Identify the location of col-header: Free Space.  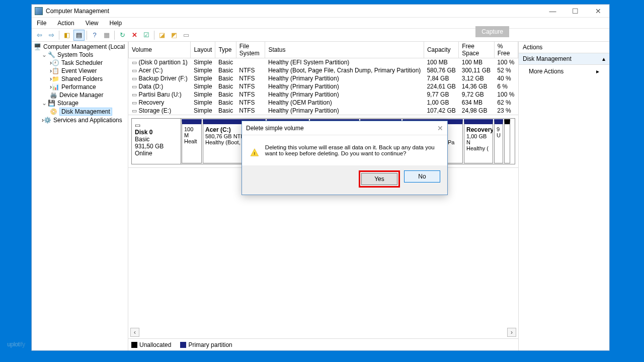
(477, 50).